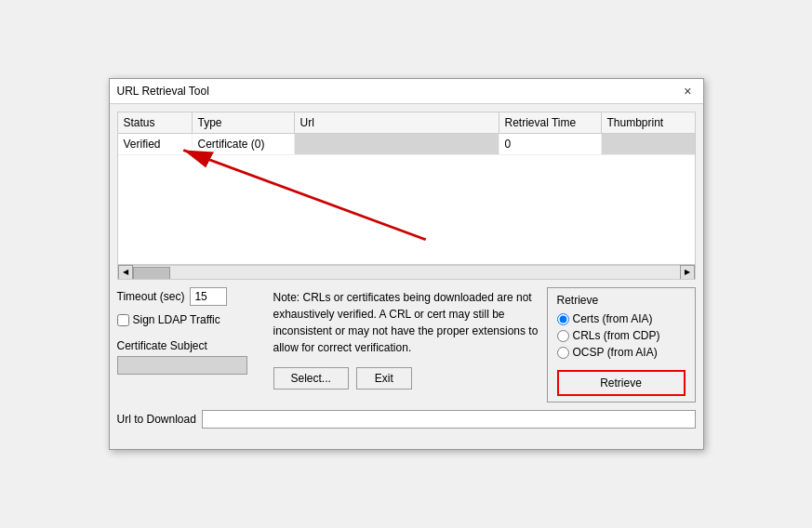  I want to click on scroll-right-button: ▶, so click(687, 272).